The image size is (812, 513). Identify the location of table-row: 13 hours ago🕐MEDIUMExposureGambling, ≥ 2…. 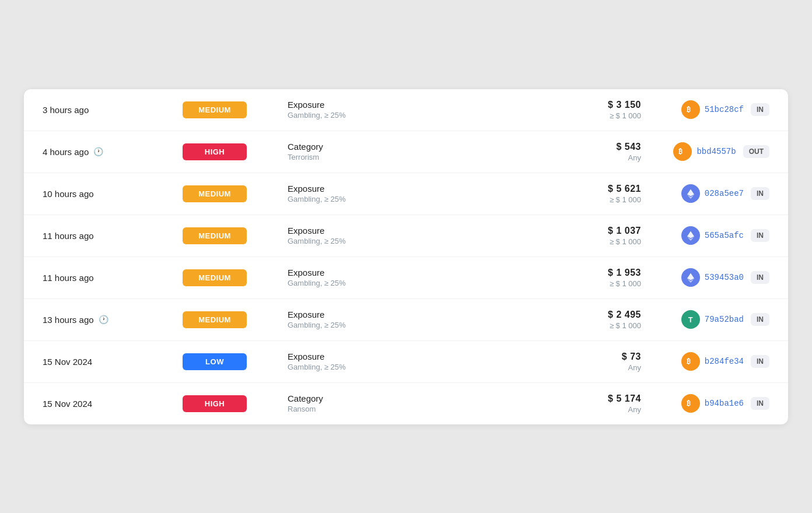
(406, 320).